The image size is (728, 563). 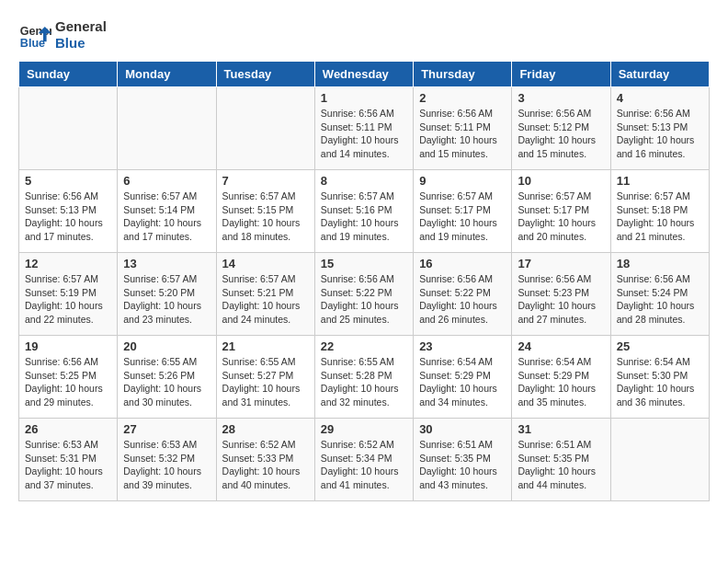 What do you see at coordinates (660, 217) in the screenshot?
I see `cell-content: Sunrise: 6:57 AM Sunset: 5:18 PM Dayligh…` at bounding box center [660, 217].